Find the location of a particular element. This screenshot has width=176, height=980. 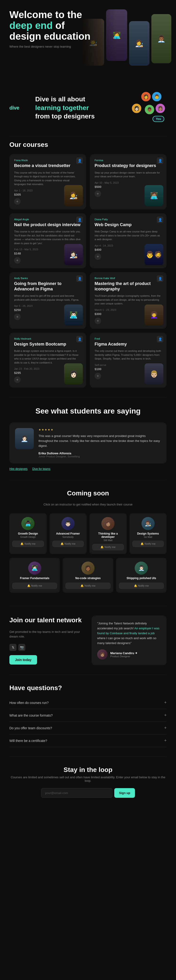

instagram-icon: 📷 is located at coordinates (22, 648).